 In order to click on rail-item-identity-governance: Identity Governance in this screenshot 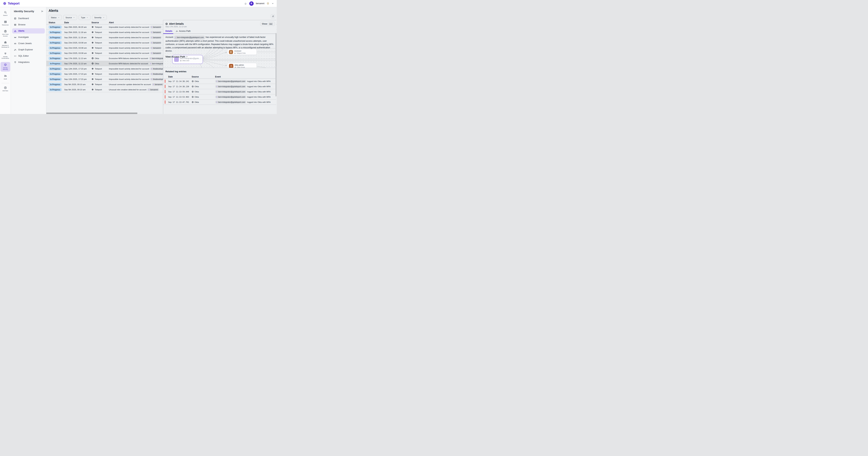, I will do `click(5, 56)`.